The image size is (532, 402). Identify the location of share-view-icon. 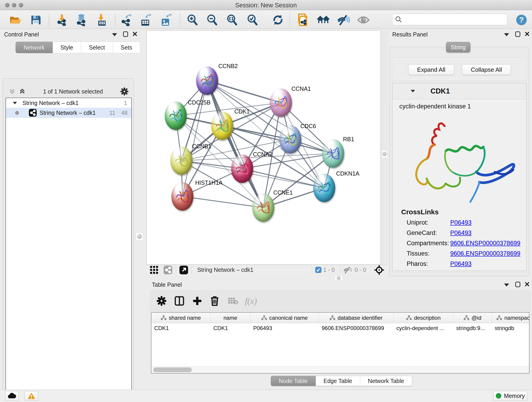
(168, 270).